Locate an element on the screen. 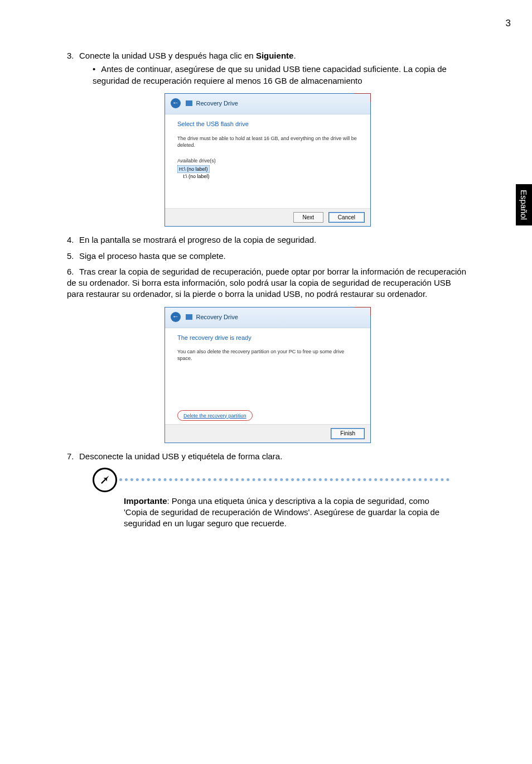  delete-recovery-partition-link: Delete the recovery partition is located at coordinates (215, 416).